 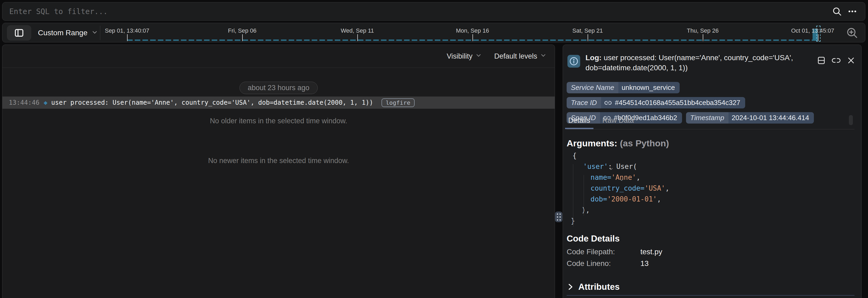 What do you see at coordinates (618, 210) in the screenshot?
I see `tree-line-close-call: ),` at bounding box center [618, 210].